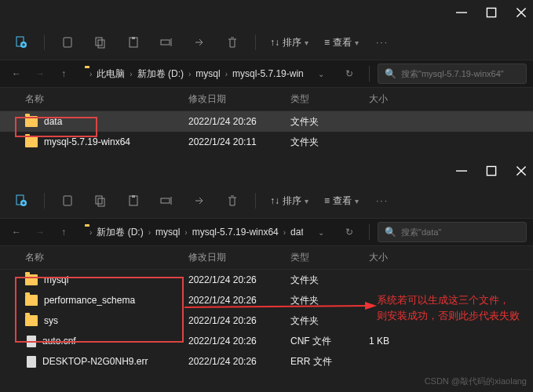 The height and width of the screenshot is (392, 533). I want to click on table-row: DESKTOP-N2G0NH9.err 2022/1/24 20:26ERR 文…, so click(267, 361).